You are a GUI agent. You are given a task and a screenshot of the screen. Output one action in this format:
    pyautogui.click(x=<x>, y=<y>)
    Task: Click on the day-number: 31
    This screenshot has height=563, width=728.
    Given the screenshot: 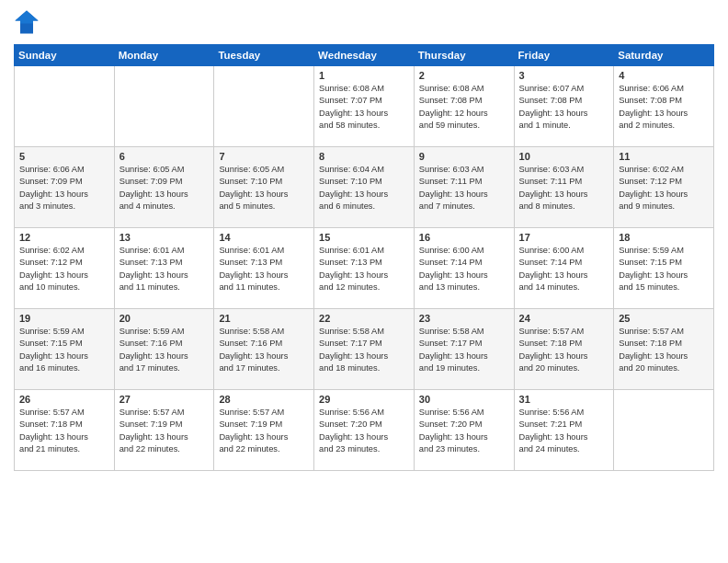 What is the action you would take?
    pyautogui.click(x=564, y=399)
    